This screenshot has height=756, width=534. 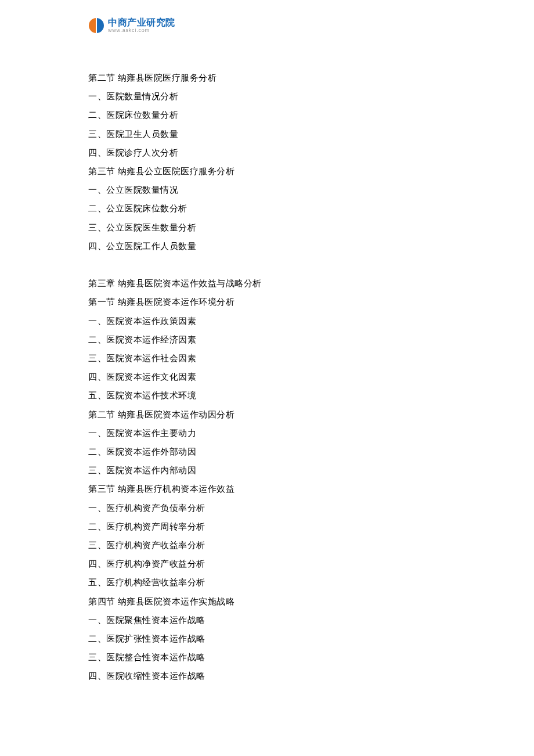 What do you see at coordinates (268, 433) in the screenshot?
I see `toc-line: 一、医院资本运作主要动力` at bounding box center [268, 433].